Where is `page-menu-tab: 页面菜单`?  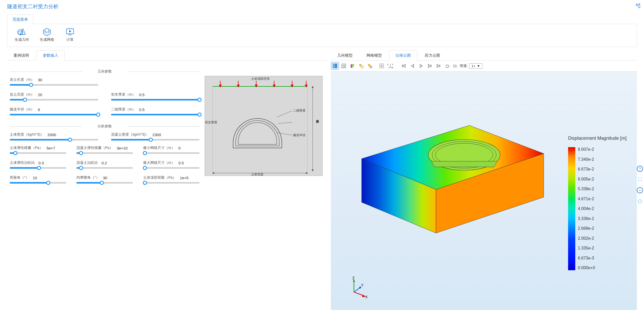
page-menu-tab: 页面菜单 is located at coordinates (20, 19).